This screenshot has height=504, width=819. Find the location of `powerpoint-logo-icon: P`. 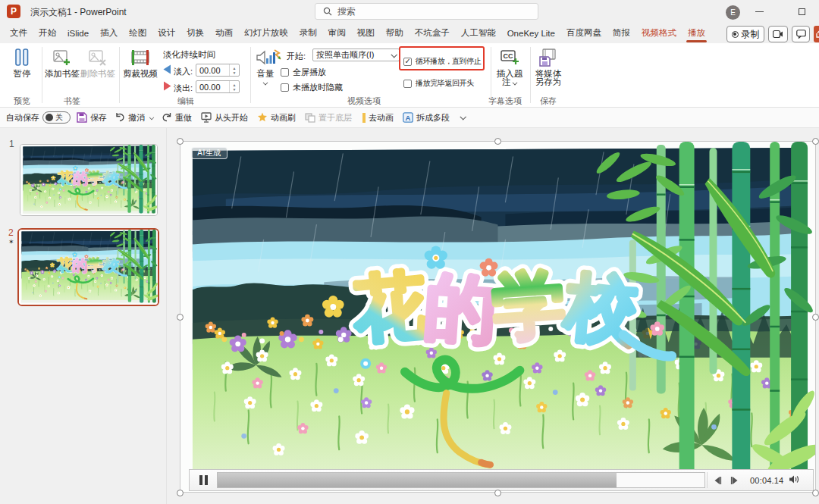

powerpoint-logo-icon: P is located at coordinates (14, 11).